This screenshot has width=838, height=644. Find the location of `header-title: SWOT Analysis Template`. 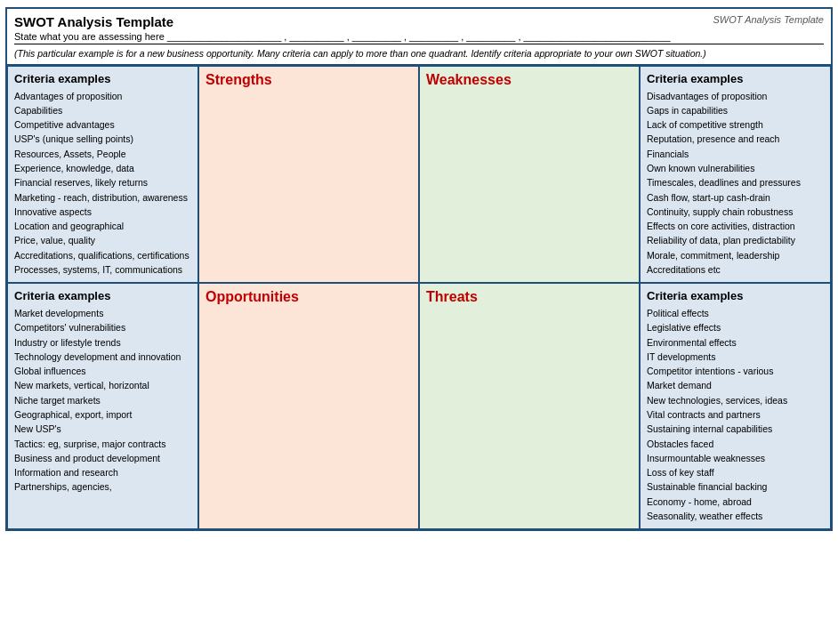

header-title: SWOT Analysis Template is located at coordinates (94, 21).